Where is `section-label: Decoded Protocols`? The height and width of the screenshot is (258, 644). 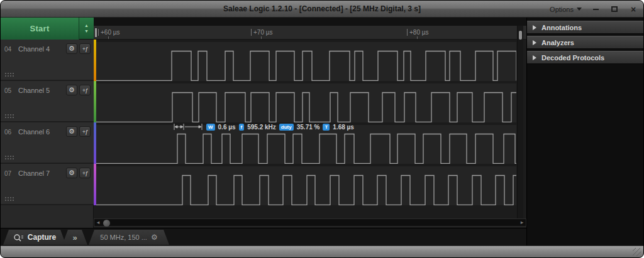 section-label: Decoded Protocols is located at coordinates (573, 58).